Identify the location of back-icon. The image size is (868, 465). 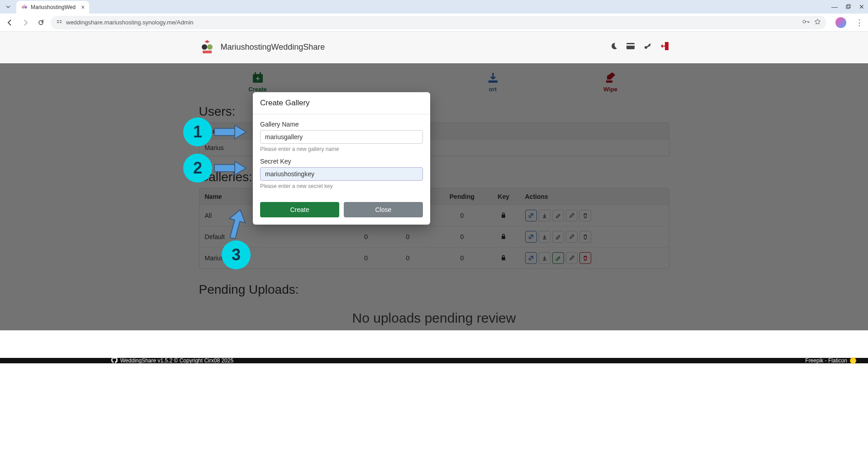
(10, 23).